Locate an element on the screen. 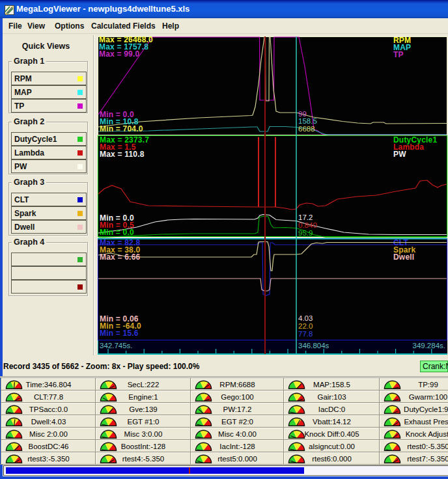 Image resolution: width=448 pixels, height=479 pixels. svg-text: Max = 110.8 is located at coordinates (122, 154).